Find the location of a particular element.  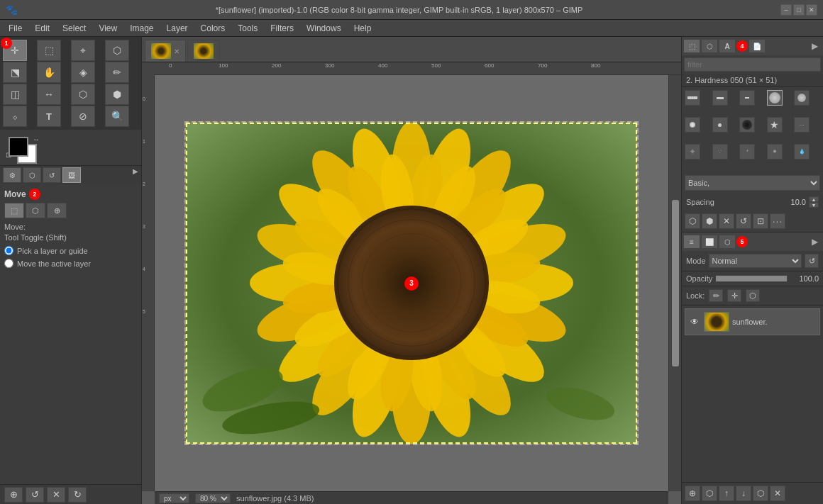

move-layer-icon: ⬚ is located at coordinates (14, 211).